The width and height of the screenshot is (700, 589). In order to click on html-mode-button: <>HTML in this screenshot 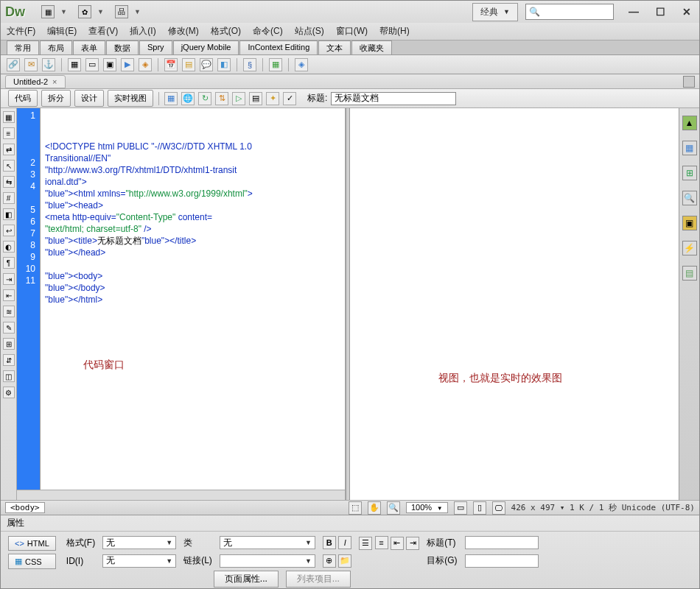, I will do `click(32, 543)`.